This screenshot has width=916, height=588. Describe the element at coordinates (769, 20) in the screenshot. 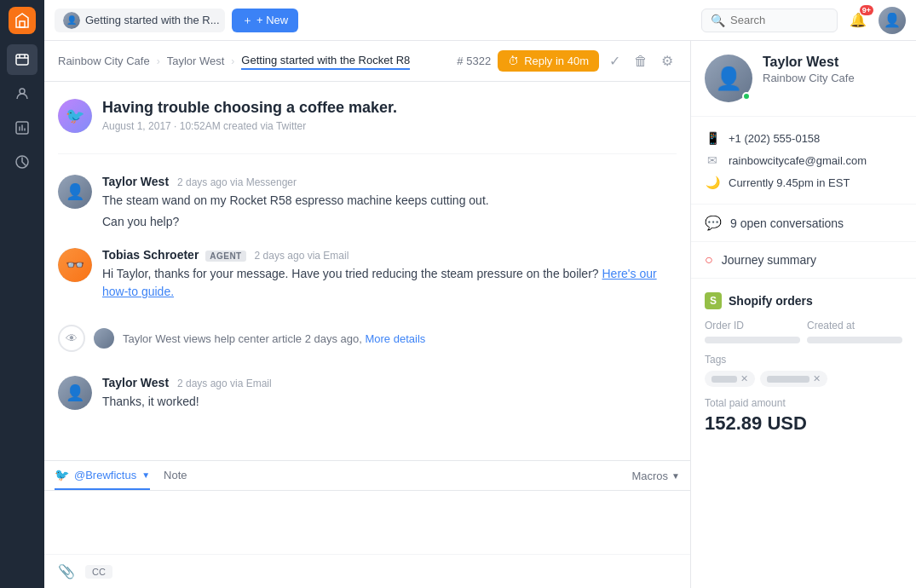

I see `search-box: 🔍` at that location.